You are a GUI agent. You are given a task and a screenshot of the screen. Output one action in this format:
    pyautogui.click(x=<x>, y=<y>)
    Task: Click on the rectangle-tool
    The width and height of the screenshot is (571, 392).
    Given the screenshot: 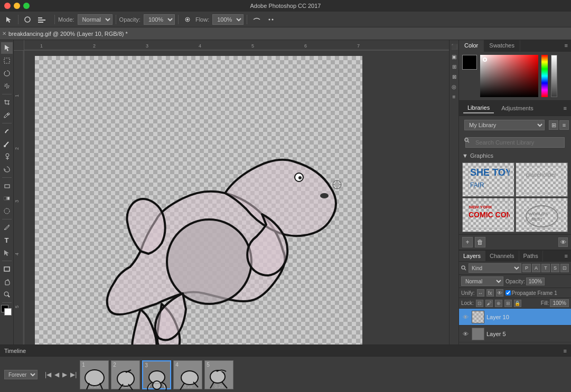 What is the action you would take?
    pyautogui.click(x=7, y=269)
    